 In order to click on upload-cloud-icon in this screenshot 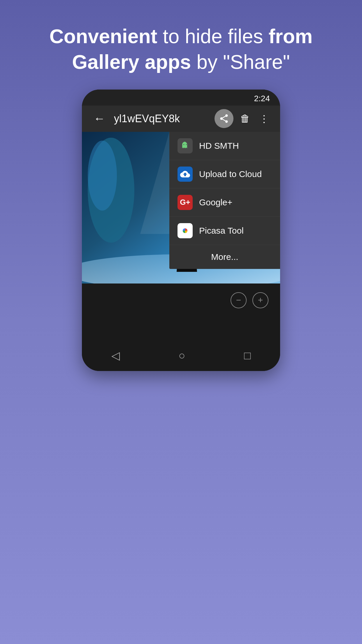, I will do `click(185, 174)`.